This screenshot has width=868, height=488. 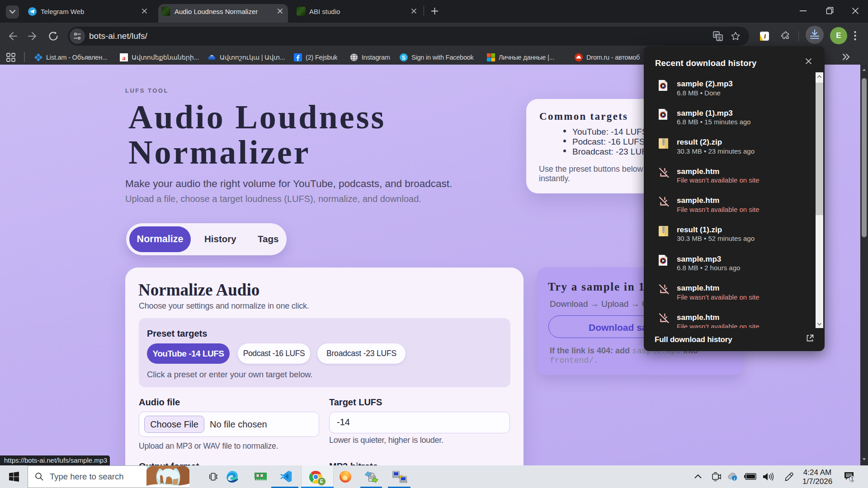 I want to click on svg-text: 文, so click(x=720, y=38).